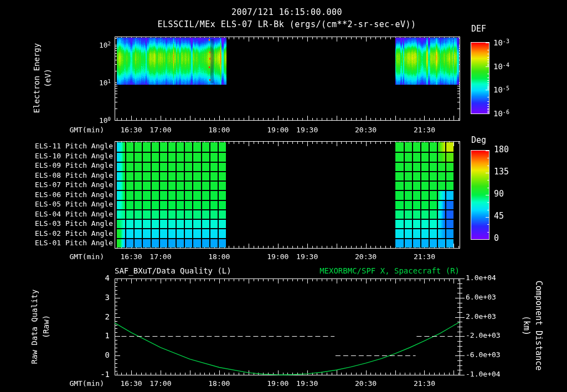 This screenshot has height=392, width=567. What do you see at coordinates (95, 278) in the screenshot?
I see `quality-ytick-label-0: 4` at bounding box center [95, 278].